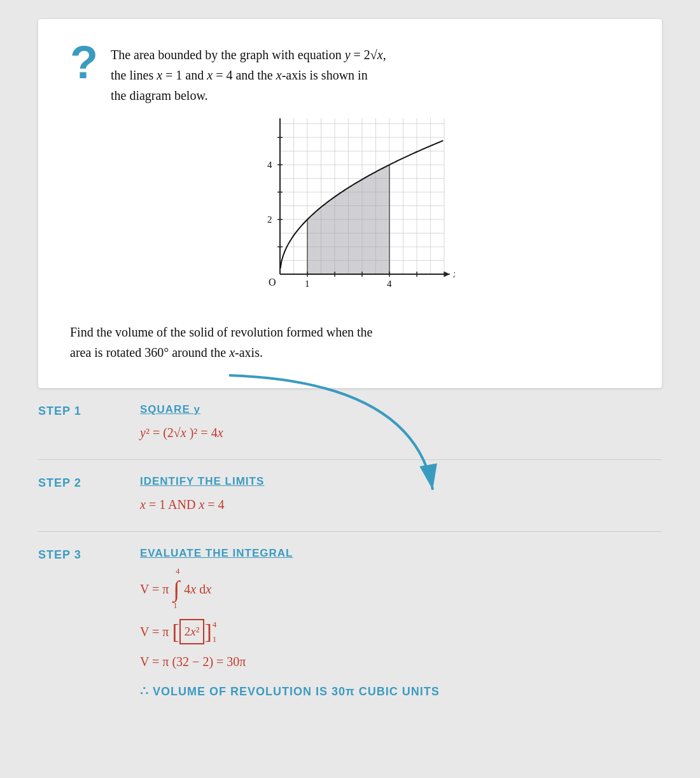  I want to click on step-1-formula: y² = (2√x )² = 4x, so click(401, 433).